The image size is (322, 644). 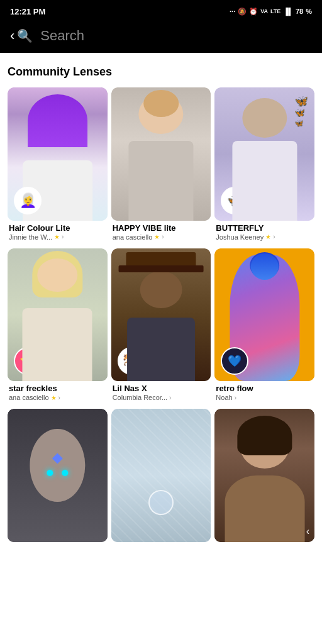 What do you see at coordinates (58, 465) in the screenshot?
I see `gem-face` at bounding box center [58, 465].